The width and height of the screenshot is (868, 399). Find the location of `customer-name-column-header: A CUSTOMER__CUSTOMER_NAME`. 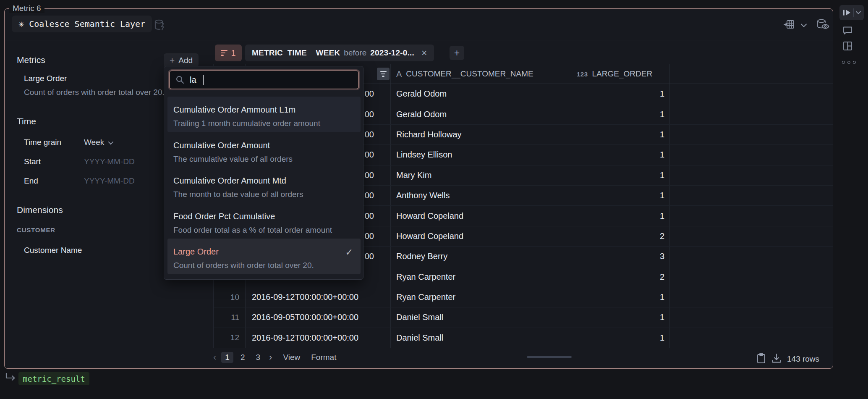

customer-name-column-header: A CUSTOMER__CUSTOMER_NAME is located at coordinates (478, 74).